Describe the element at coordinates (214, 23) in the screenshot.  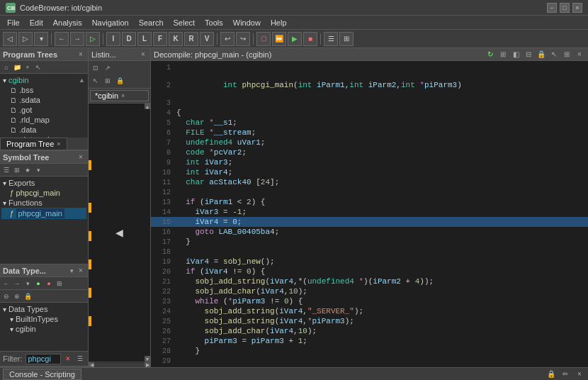
I see `menu-tools: Tools` at that location.